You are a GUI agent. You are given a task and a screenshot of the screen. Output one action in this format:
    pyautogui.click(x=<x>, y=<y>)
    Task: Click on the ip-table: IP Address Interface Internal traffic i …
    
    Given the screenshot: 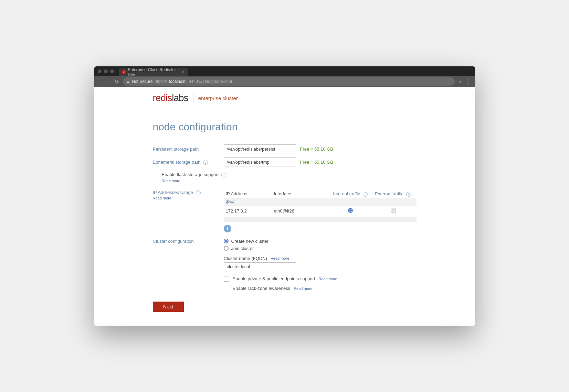 What is the action you would take?
    pyautogui.click(x=320, y=211)
    